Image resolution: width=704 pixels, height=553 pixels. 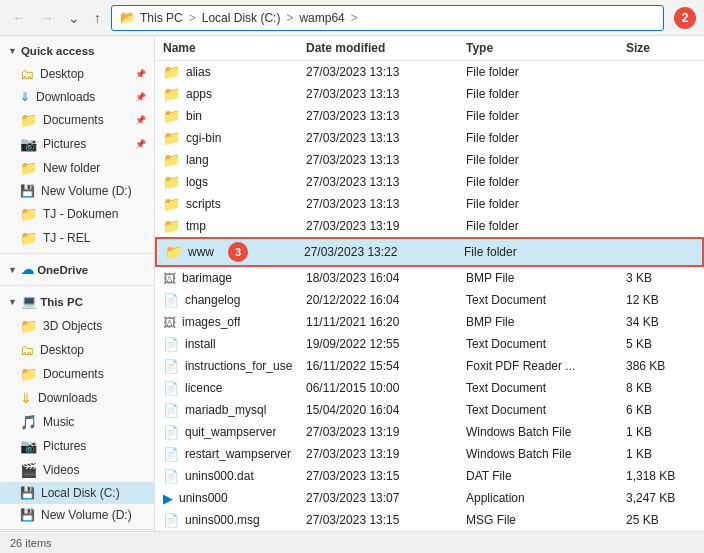 What do you see at coordinates (77, 515) in the screenshot?
I see `sidebar-item-new-volume-d: 💾 New Volume (D:)` at bounding box center [77, 515].